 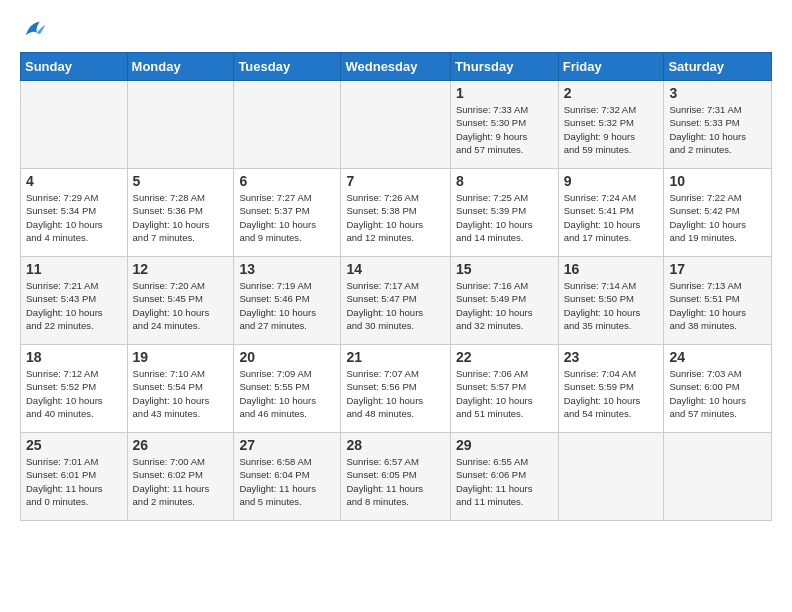 What do you see at coordinates (287, 181) in the screenshot?
I see `day-number: 6` at bounding box center [287, 181].